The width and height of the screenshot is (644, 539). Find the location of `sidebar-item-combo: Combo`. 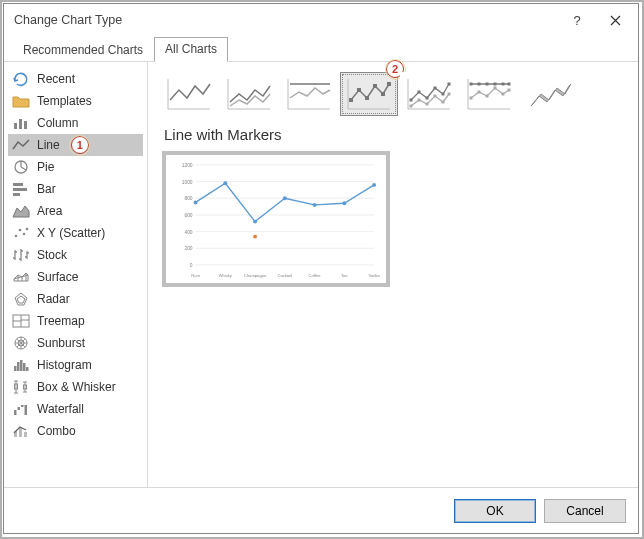

sidebar-item-combo: Combo is located at coordinates (76, 431).